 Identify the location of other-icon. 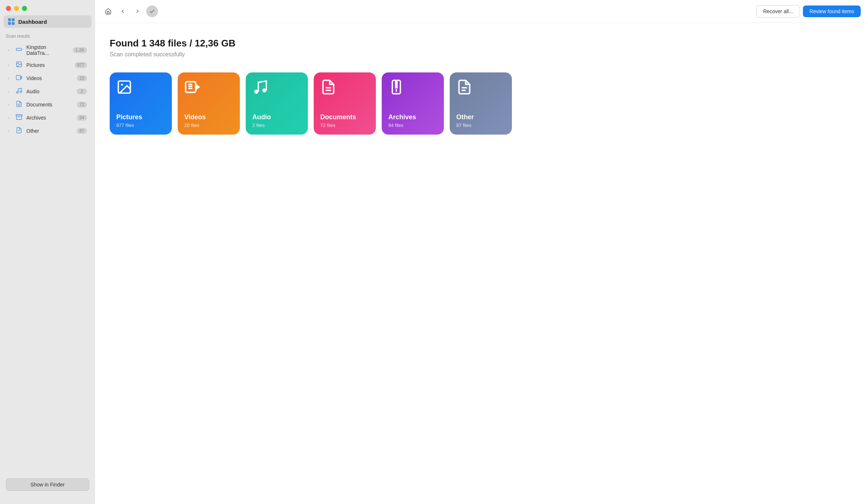
(19, 131).